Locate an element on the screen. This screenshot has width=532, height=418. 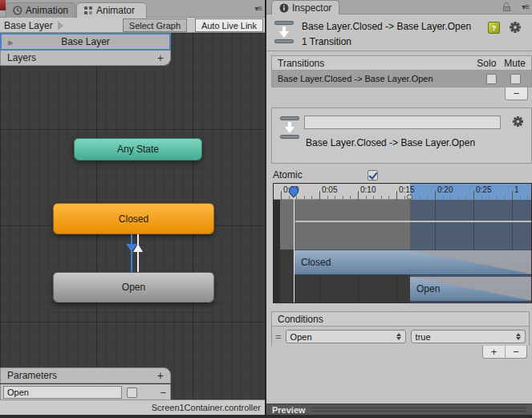
window-bottom-edge is located at coordinates (266, 416).